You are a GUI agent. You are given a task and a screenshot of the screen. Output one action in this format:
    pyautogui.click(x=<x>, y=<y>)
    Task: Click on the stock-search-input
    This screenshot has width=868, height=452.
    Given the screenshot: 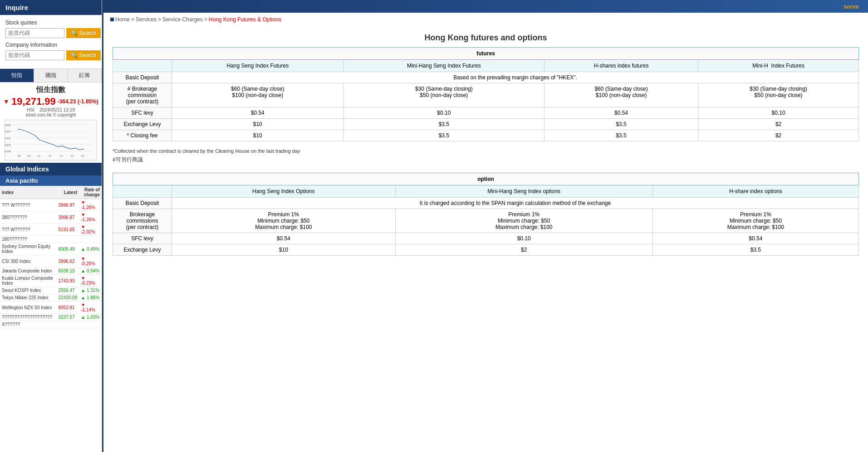 What is the action you would take?
    pyautogui.click(x=35, y=33)
    